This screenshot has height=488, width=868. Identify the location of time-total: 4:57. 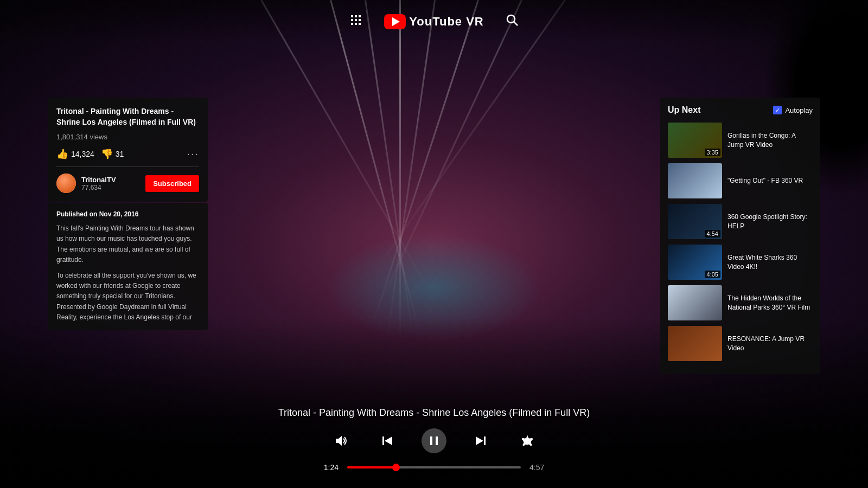
(537, 467).